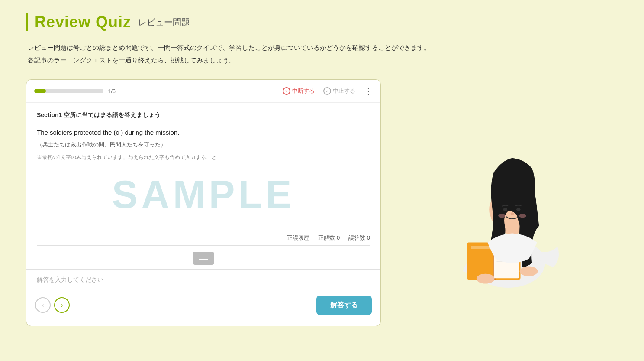 Image resolution: width=644 pixels, height=361 pixels. I want to click on keyboard-btn-area, so click(203, 259).